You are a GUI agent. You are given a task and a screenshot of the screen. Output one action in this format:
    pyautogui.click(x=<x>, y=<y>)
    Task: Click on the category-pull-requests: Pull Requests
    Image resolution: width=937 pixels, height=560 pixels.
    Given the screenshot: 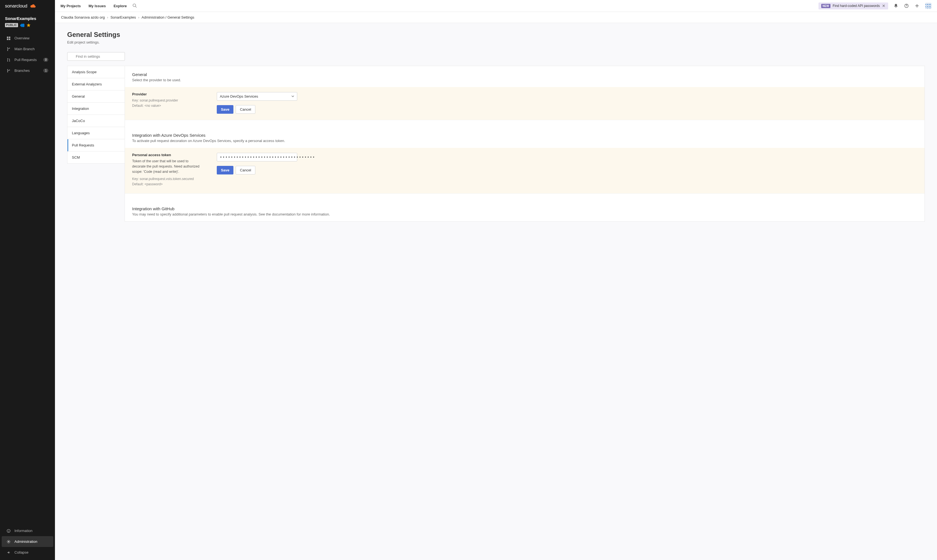 What is the action you would take?
    pyautogui.click(x=96, y=145)
    